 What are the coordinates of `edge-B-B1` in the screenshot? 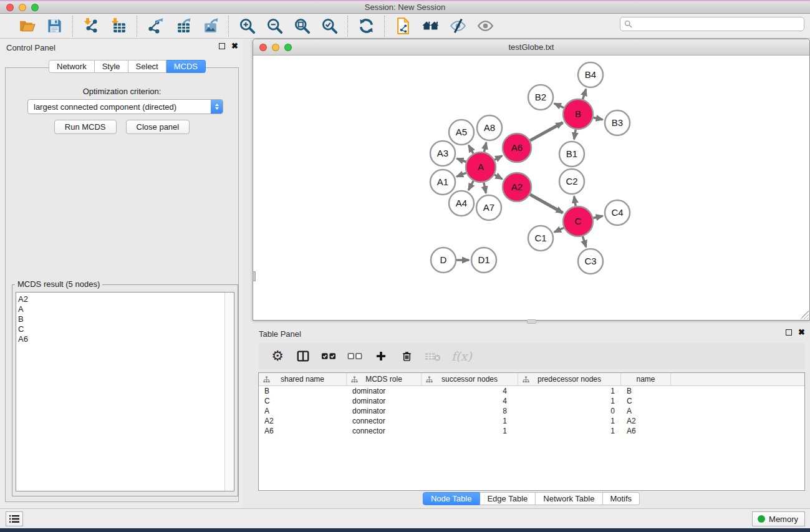 It's located at (575, 135).